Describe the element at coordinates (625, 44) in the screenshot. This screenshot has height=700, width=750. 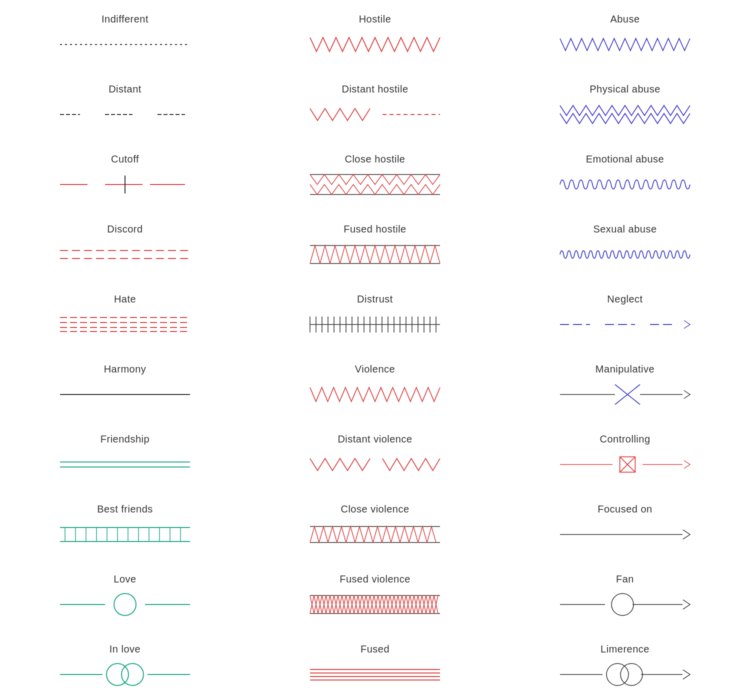
I see `symbol-abuse` at that location.